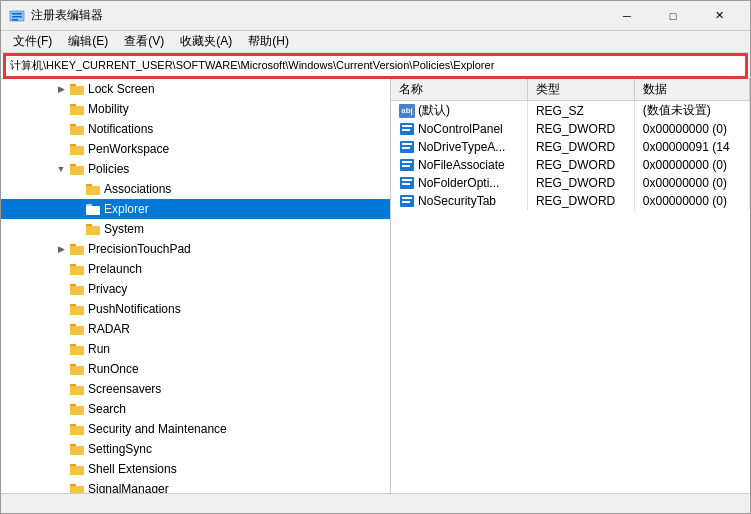 The image size is (751, 514). Describe the element at coordinates (376, 16) in the screenshot. I see `title-bar: 注册表编辑器 ─ □ ✕` at that location.